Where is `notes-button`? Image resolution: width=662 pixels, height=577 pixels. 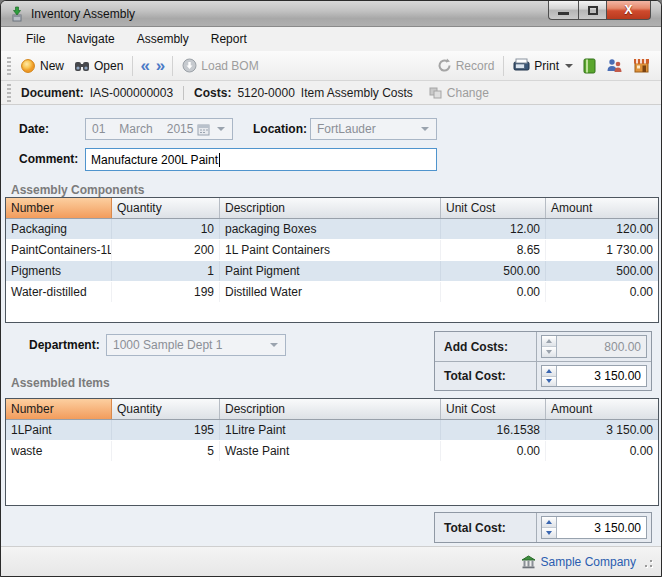
notes-button is located at coordinates (590, 66).